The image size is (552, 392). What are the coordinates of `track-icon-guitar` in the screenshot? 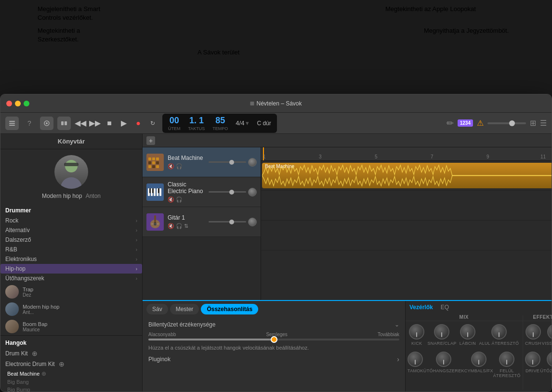 It's located at (155, 222).